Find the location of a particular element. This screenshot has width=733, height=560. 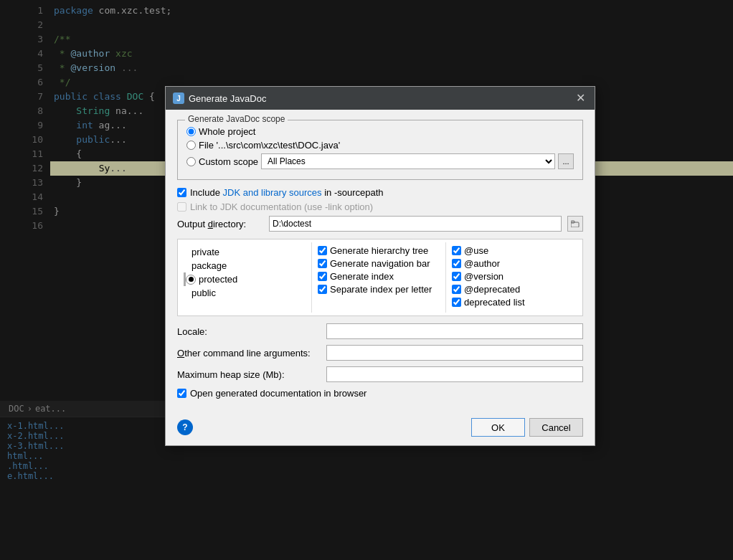

tag-version-row: @version is located at coordinates (514, 277).